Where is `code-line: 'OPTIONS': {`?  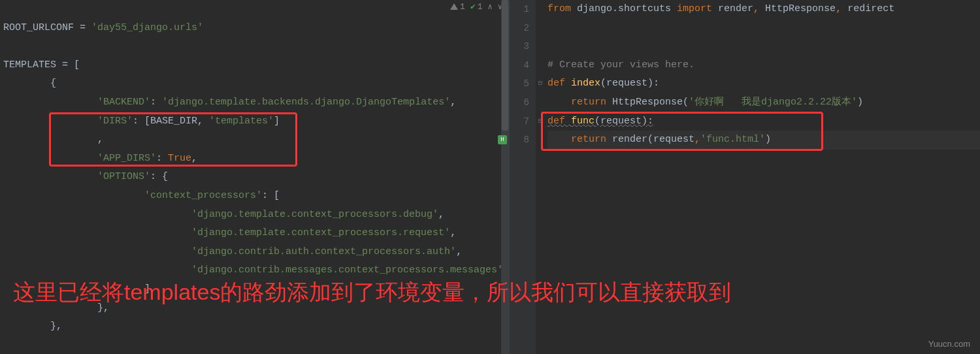
code-line: 'OPTIONS': { is located at coordinates (256, 178).